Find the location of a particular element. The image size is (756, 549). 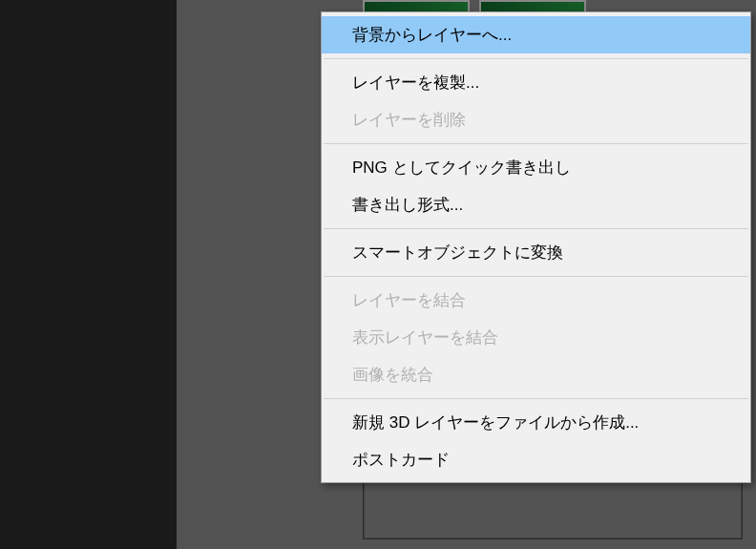

menu-item-8: スマートオブジェクトに変換 is located at coordinates (536, 252).